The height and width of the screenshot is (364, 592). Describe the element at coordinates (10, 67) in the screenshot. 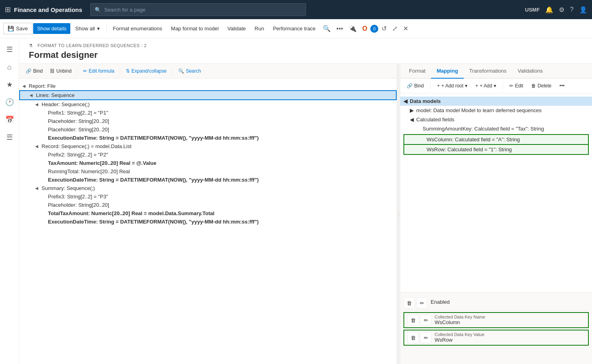

I see `sidebar-icon-home: ⌂` at that location.